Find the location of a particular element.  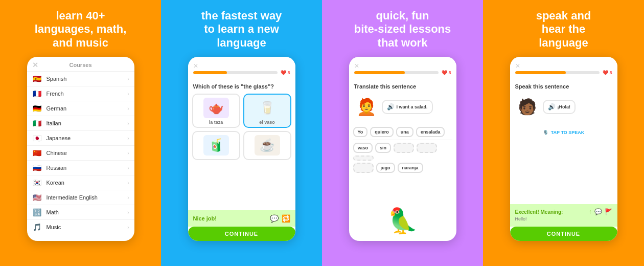

phone-mockup-1: ✕ Courses 🇪🇸 Spanish › 🇫🇷 French › 🇩🇪 Ge… is located at coordinates (81, 149).